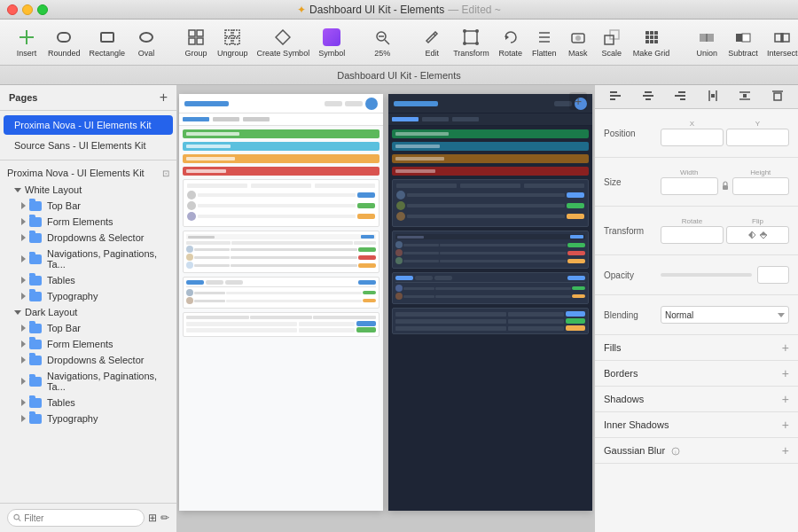  What do you see at coordinates (432, 43) in the screenshot?
I see `edit-button: Edit` at bounding box center [432, 43].